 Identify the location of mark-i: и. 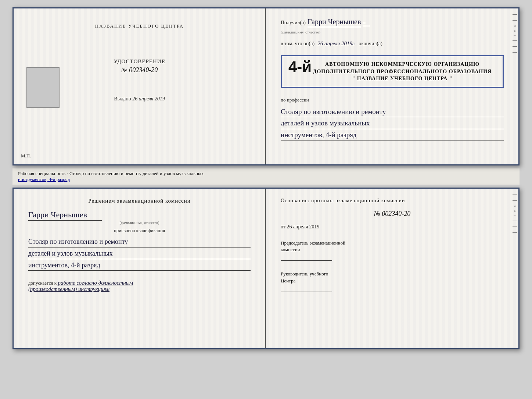
(515, 26).